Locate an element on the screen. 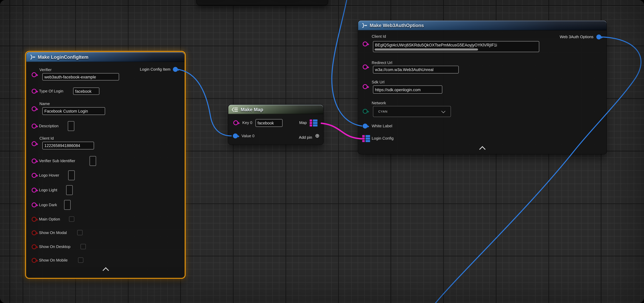 Image resolution: width=644 pixels, height=303 pixels. logo-hover-input is located at coordinates (72, 176).